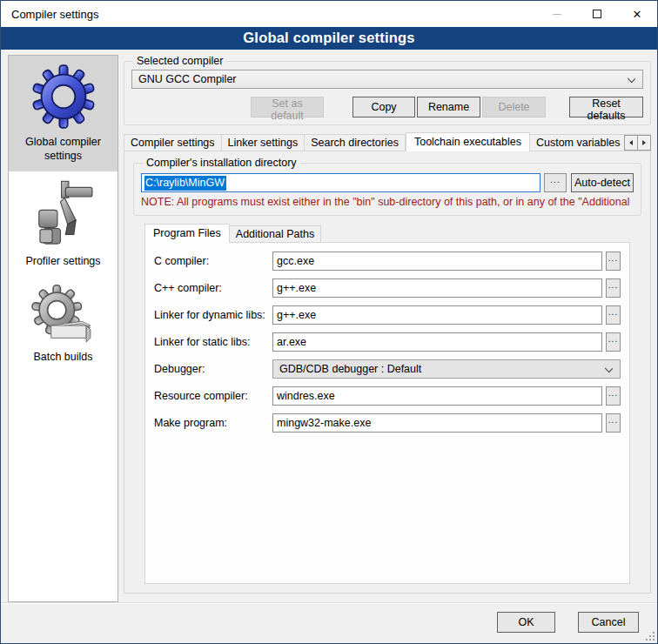 This screenshot has width=658, height=644. I want to click on page-title: Global compiler settings, so click(329, 38).